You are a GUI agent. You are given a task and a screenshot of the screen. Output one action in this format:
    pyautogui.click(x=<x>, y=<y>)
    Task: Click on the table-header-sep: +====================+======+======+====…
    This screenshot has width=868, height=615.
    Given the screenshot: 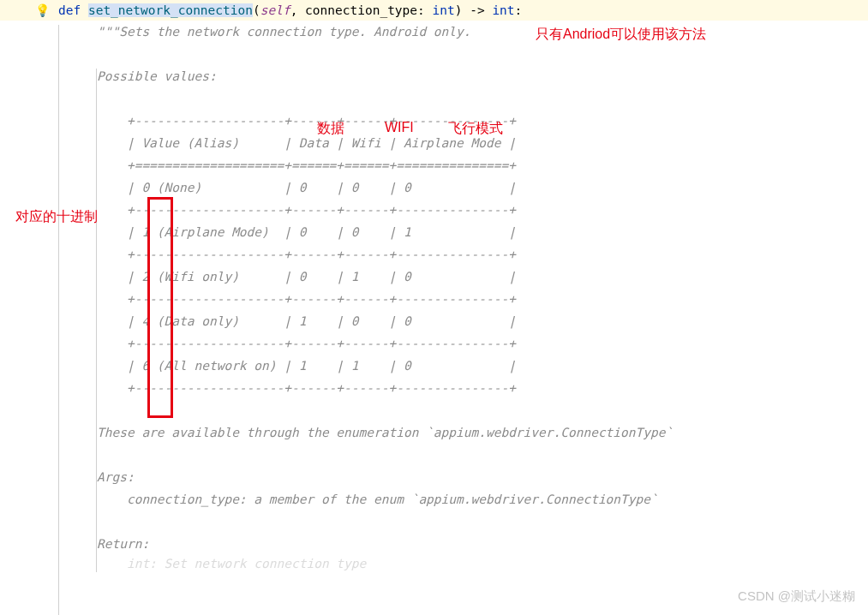 What is the action you would take?
    pyautogui.click(x=258, y=165)
    